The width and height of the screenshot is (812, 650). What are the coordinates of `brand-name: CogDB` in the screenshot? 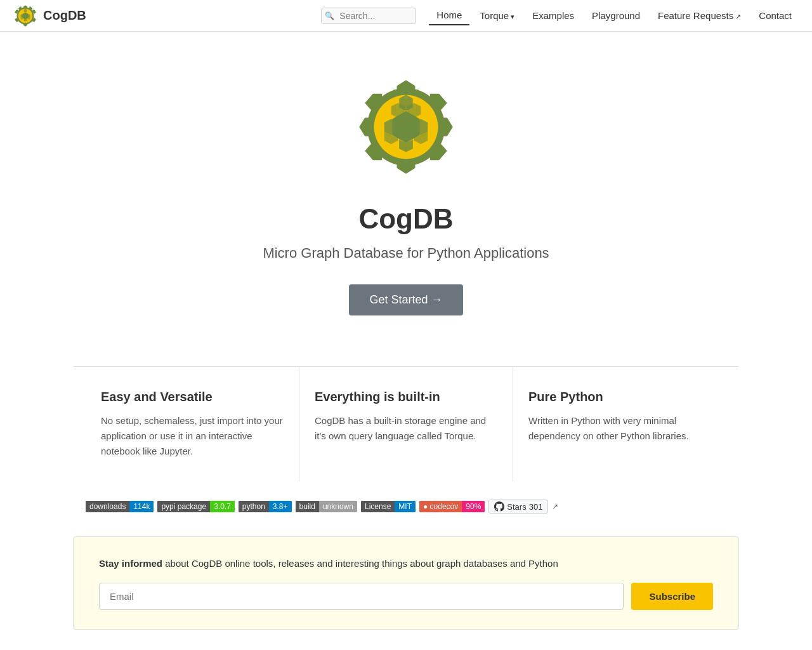 It's located at (65, 15).